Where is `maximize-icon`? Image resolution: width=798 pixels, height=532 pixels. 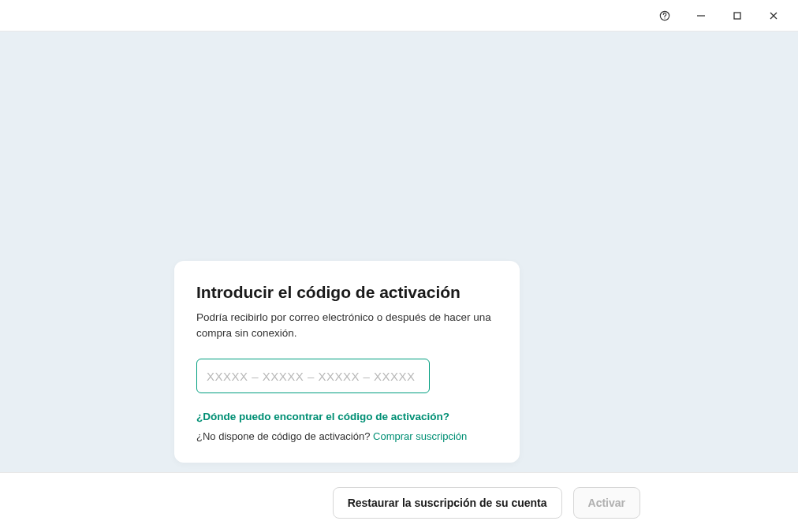 maximize-icon is located at coordinates (737, 16).